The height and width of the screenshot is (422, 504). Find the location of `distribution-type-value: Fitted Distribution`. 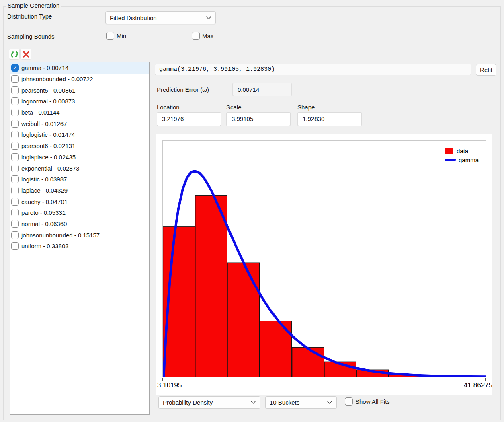

distribution-type-value: Fitted Distribution is located at coordinates (158, 18).